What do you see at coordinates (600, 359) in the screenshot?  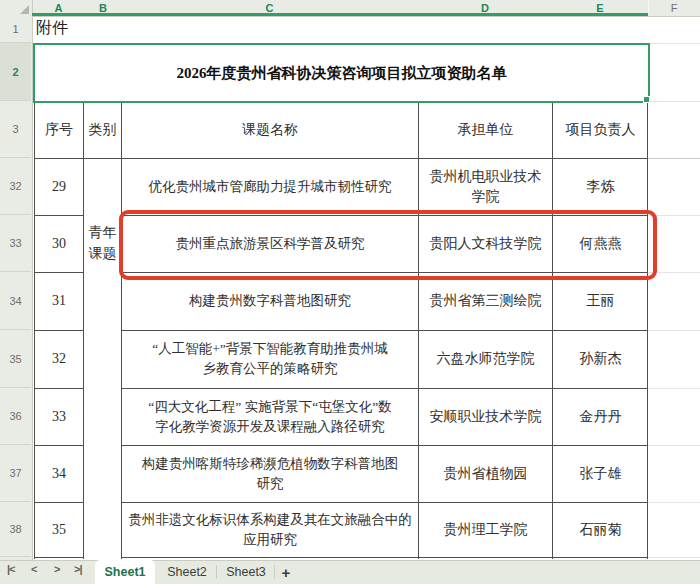 I see `cell-leader: 孙新杰` at bounding box center [600, 359].